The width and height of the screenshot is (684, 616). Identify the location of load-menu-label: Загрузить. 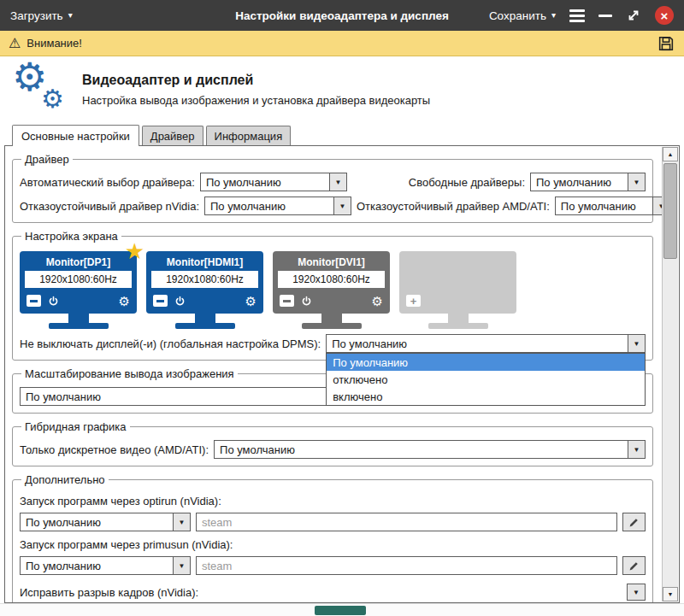
(37, 15).